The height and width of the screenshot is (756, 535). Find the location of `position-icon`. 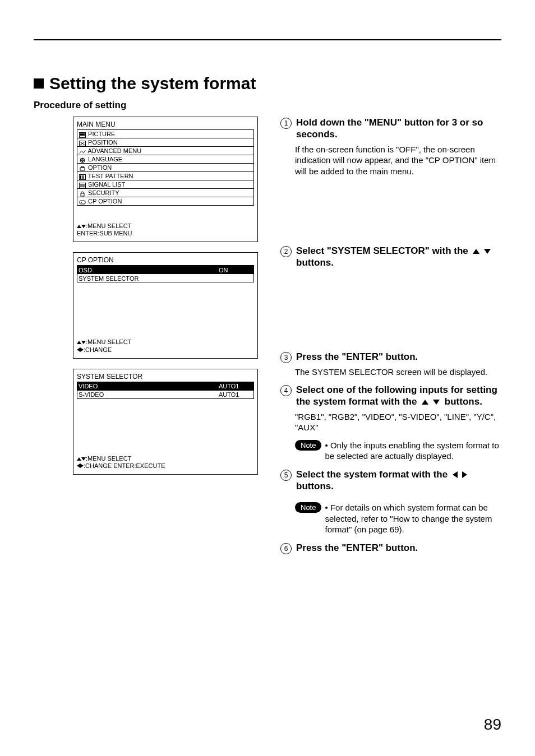

position-icon is located at coordinates (82, 143).